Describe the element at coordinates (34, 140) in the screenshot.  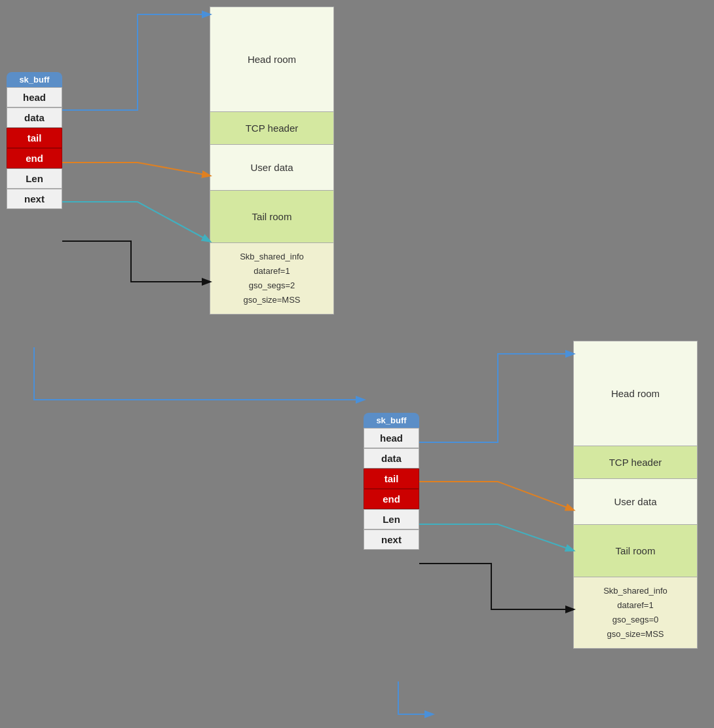
I see `top-skbuff: sk_buff head data tail end Len next` at that location.